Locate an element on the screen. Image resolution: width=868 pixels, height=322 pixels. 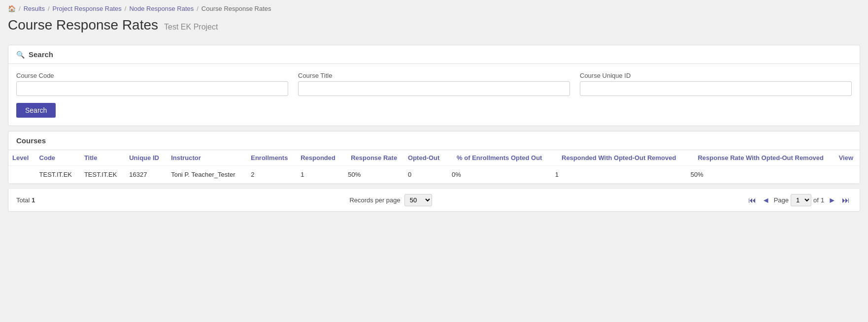
course-code-input is located at coordinates (152, 89).